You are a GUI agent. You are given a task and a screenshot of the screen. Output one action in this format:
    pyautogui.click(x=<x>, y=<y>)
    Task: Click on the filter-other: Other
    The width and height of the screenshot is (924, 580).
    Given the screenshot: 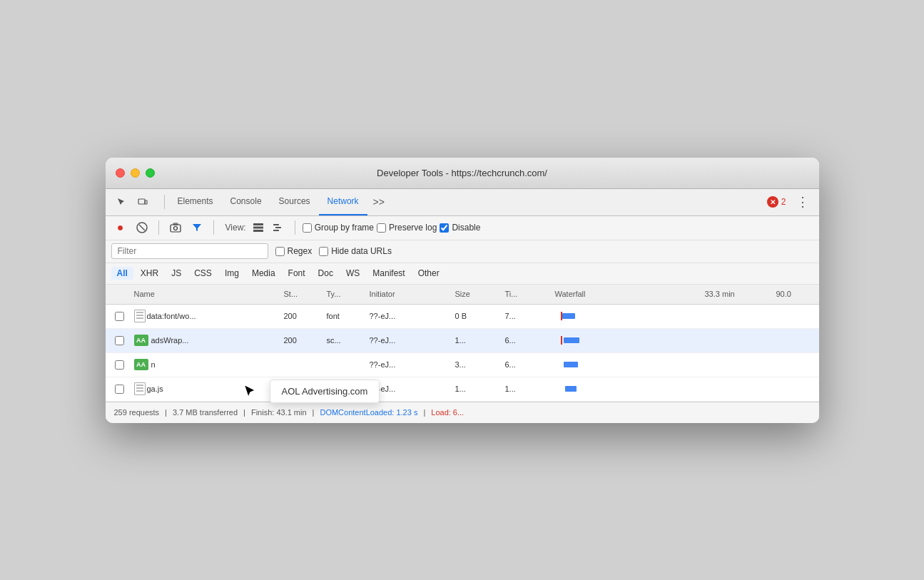 What is the action you would take?
    pyautogui.click(x=429, y=273)
    